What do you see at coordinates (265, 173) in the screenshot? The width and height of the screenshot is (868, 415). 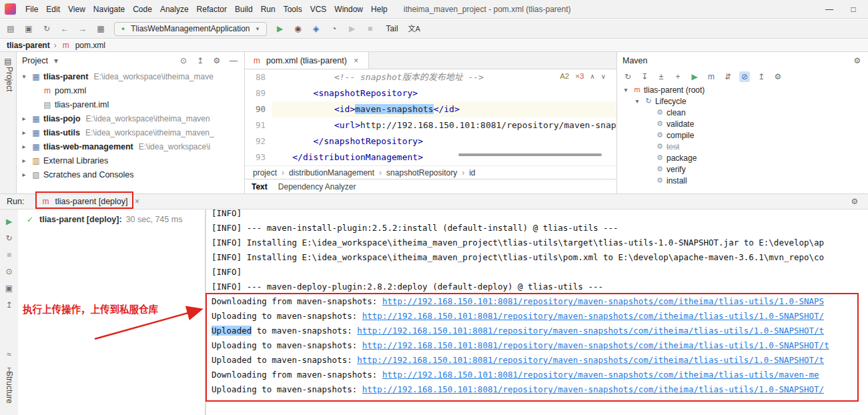 I see `xml-breadcrumb-item: project` at bounding box center [265, 173].